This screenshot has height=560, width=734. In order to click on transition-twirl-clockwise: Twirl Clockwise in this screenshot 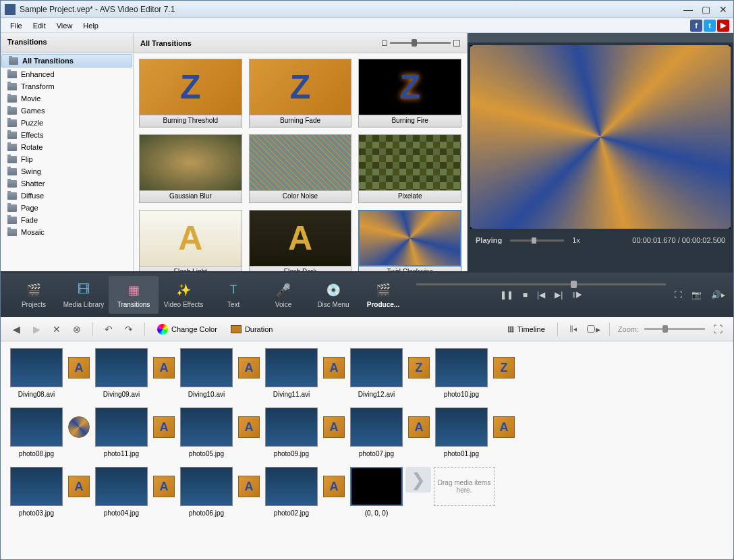, I will do `click(410, 240)`.